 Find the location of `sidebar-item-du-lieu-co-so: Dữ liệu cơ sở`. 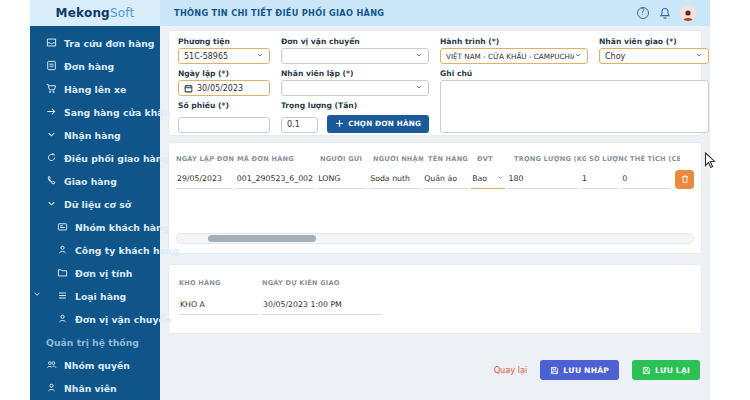

sidebar-item-du-lieu-co-so: Dữ liệu cơ sở is located at coordinates (95, 204).